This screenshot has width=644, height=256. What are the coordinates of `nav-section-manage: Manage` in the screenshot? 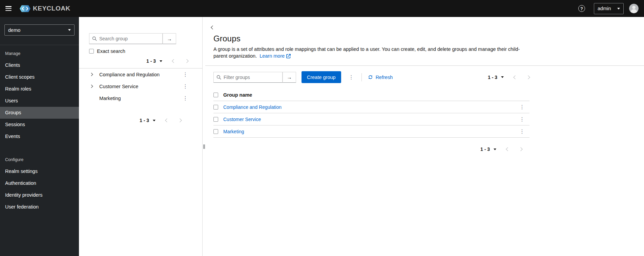 It's located at (39, 52).